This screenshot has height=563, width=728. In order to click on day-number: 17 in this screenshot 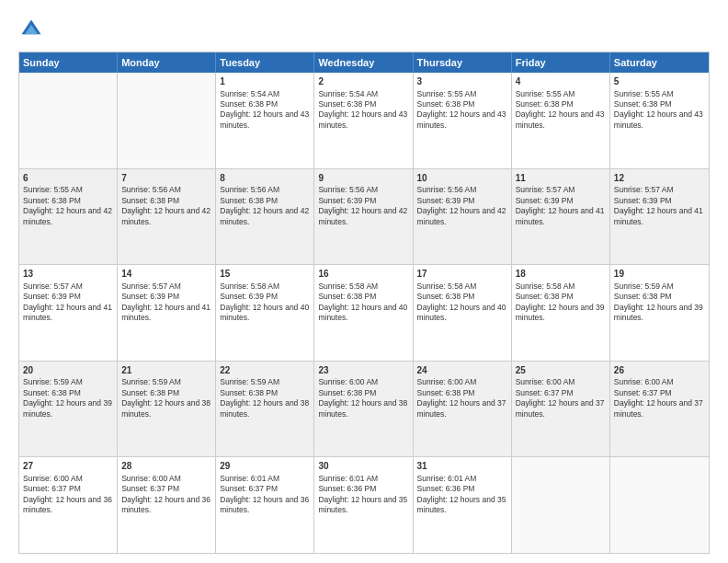, I will do `click(462, 274)`.